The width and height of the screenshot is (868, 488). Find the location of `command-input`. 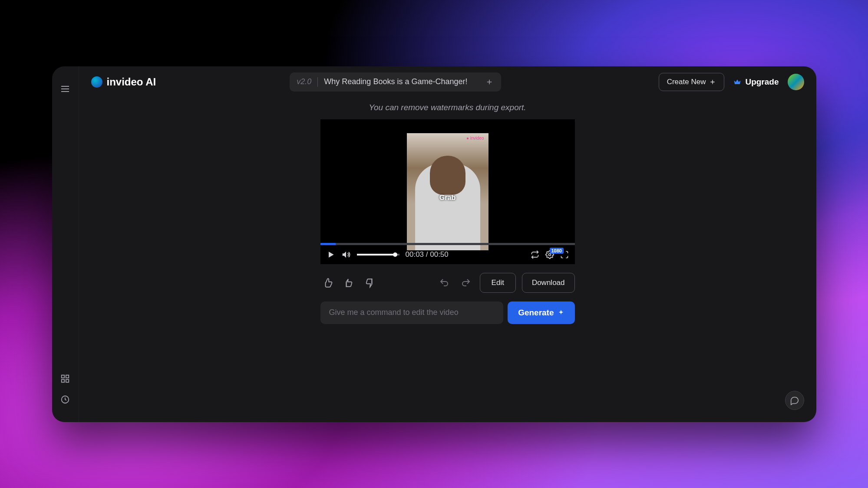

command-input is located at coordinates (412, 313).